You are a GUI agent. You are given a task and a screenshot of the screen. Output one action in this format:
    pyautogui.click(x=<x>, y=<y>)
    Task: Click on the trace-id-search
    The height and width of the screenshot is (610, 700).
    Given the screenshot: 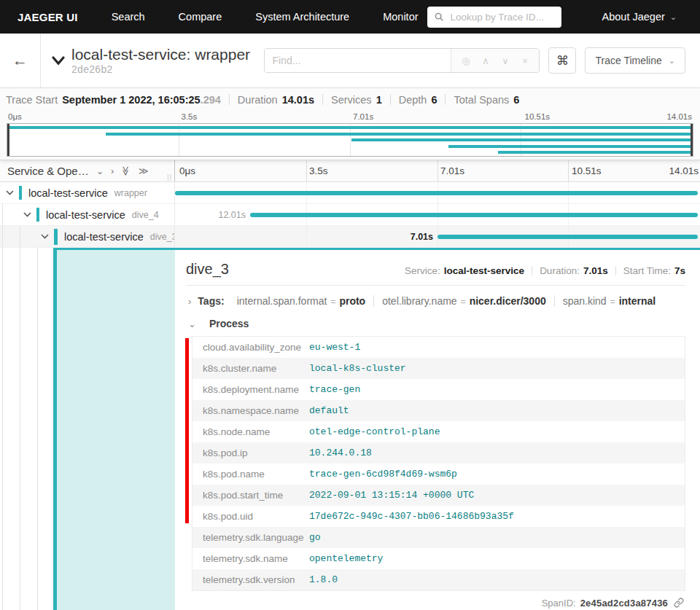 What is the action you would take?
    pyautogui.click(x=494, y=17)
    